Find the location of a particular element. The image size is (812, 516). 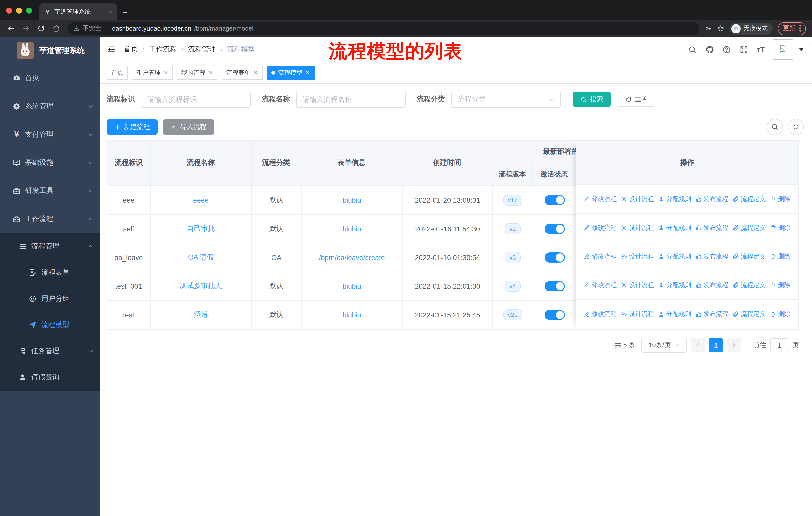

back-icon is located at coordinates (11, 28).